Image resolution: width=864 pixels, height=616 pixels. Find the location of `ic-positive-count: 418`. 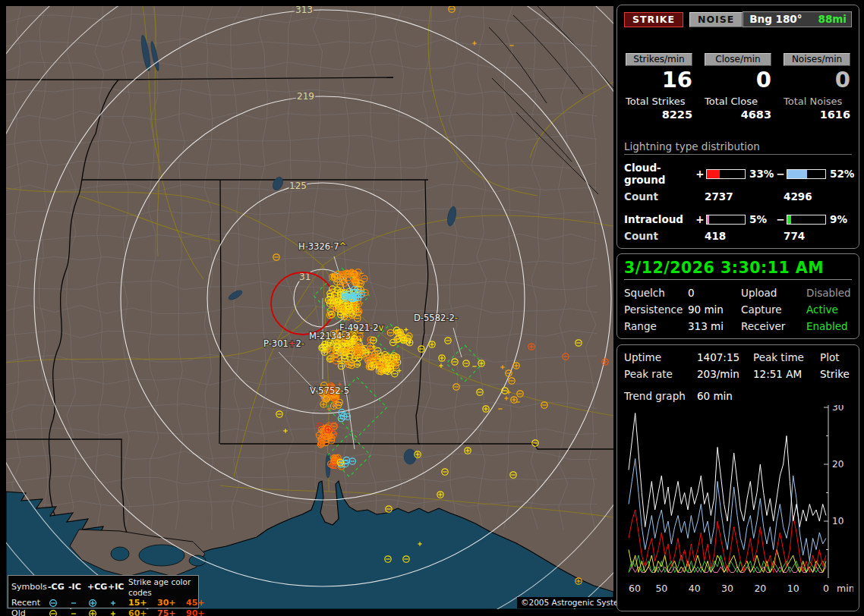

ic-positive-count: 418 is located at coordinates (744, 236).